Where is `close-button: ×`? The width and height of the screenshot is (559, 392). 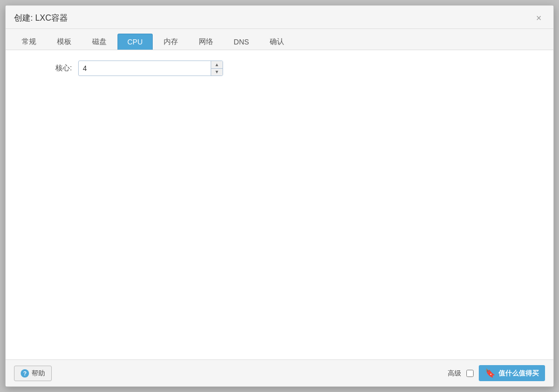
close-button: × is located at coordinates (539, 18).